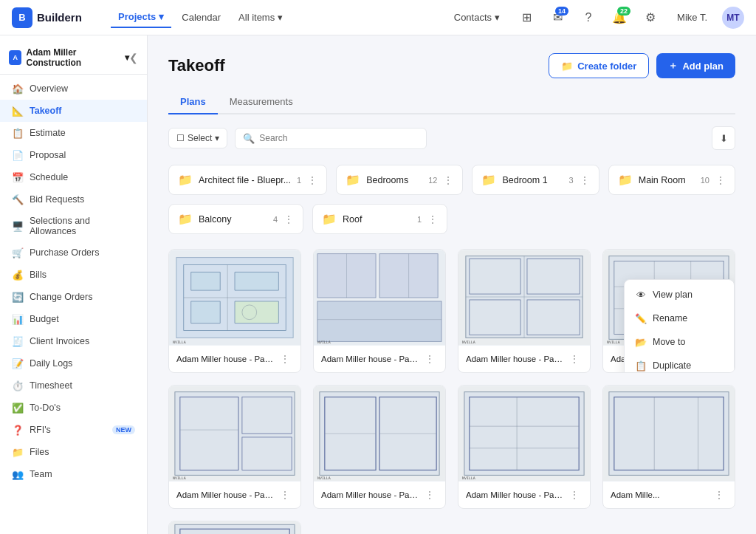 The image size is (756, 534). What do you see at coordinates (329, 219) in the screenshot?
I see `folder-icon: 📁` at bounding box center [329, 219].